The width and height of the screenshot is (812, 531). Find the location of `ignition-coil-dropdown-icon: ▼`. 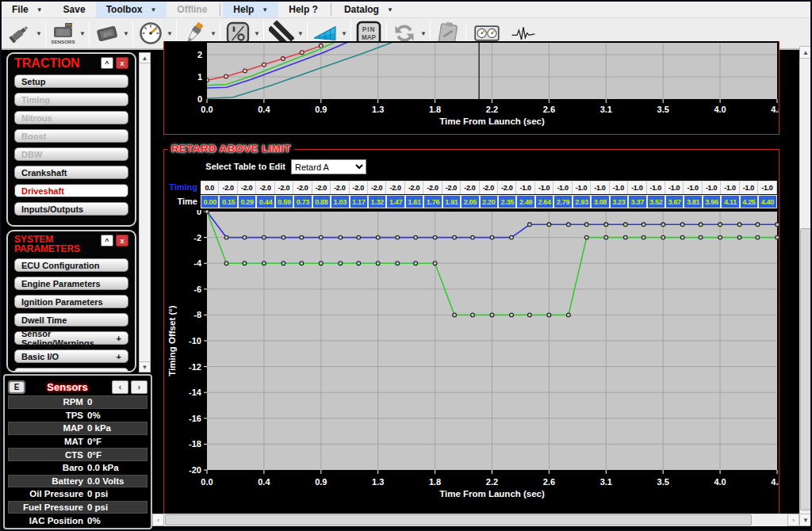

ignition-coil-dropdown-icon: ▼ is located at coordinates (301, 33).